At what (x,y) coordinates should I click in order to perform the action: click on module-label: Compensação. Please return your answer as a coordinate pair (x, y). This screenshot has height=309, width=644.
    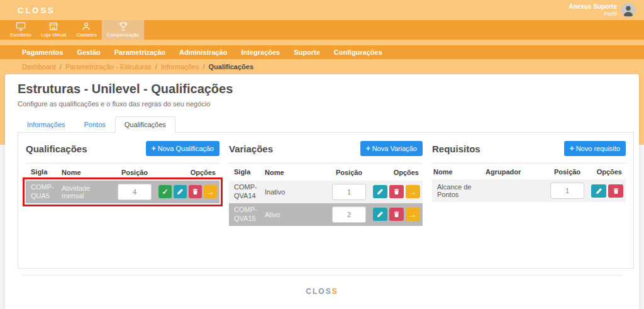
    Looking at the image, I should click on (123, 35).